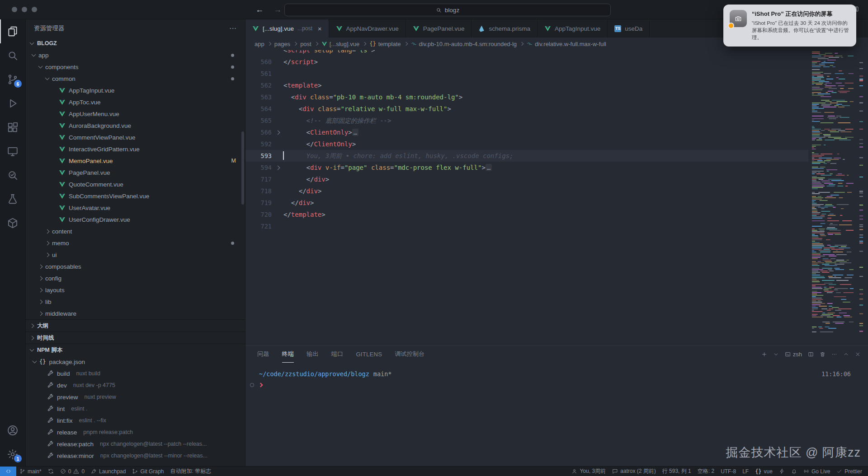  Describe the element at coordinates (527, 191) in the screenshot. I see `code-line-718: 718 </div>` at that location.